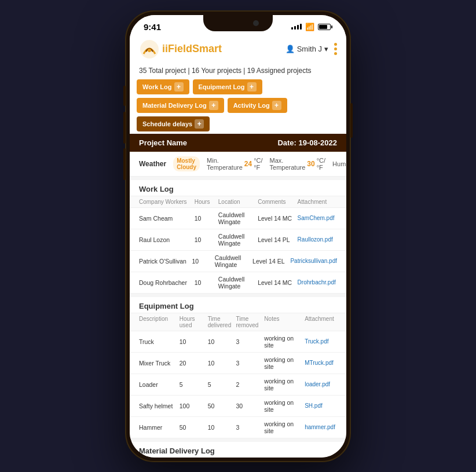 The height and width of the screenshot is (472, 476). What do you see at coordinates (321, 363) in the screenshot?
I see `el-attachment: MTruck.pdf` at bounding box center [321, 363].